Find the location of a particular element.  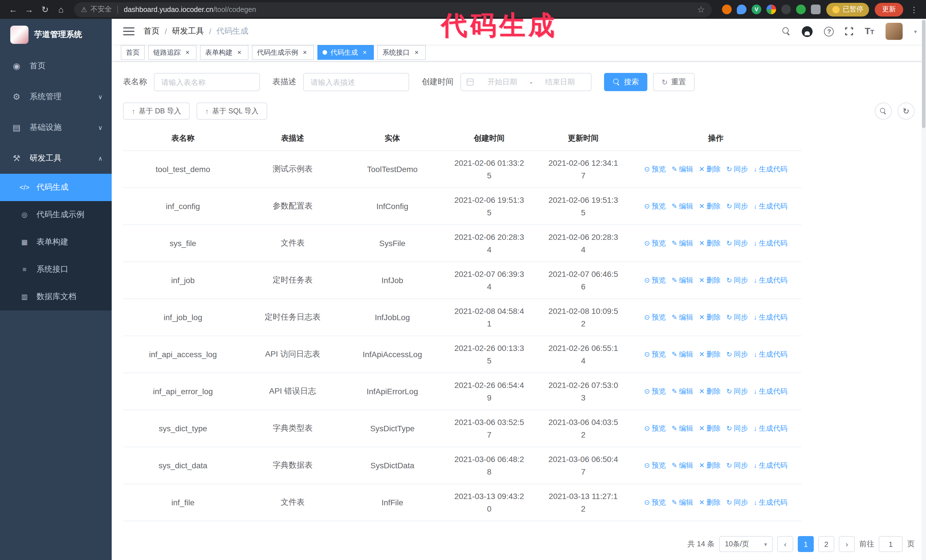

goto-page-input is located at coordinates (891, 544).